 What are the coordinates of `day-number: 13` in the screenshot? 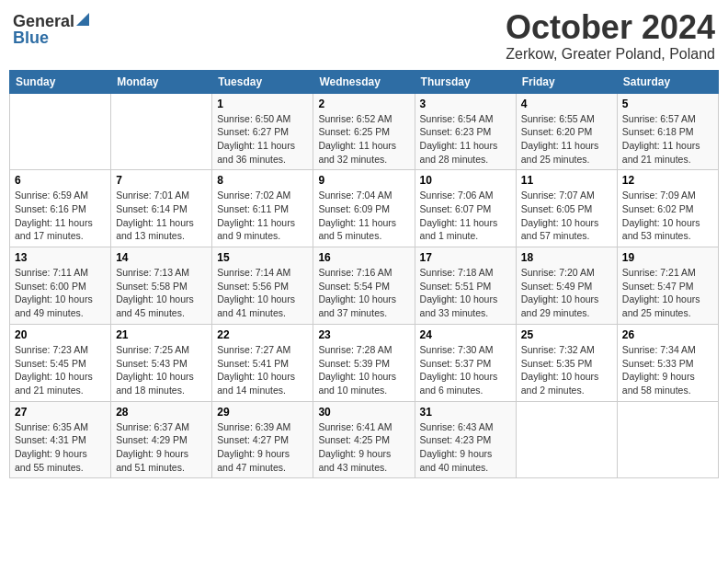 It's located at (61, 258).